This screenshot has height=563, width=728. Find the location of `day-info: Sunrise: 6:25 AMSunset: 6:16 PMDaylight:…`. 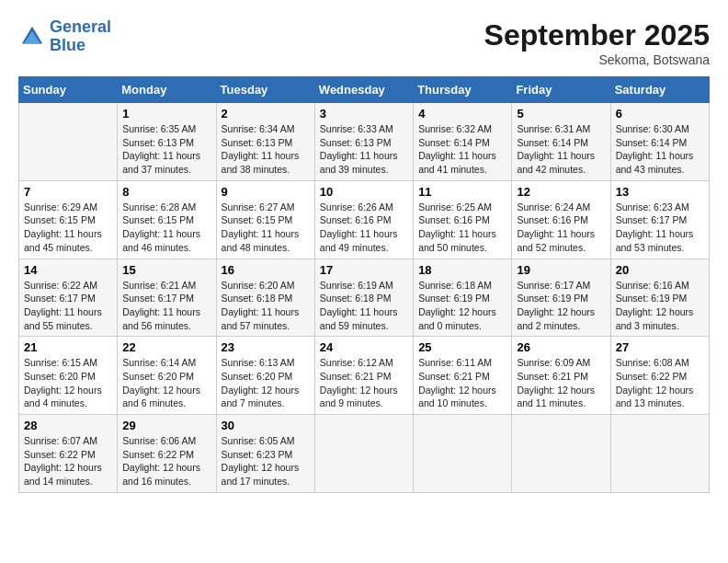

day-info: Sunrise: 6:25 AMSunset: 6:16 PMDaylight:… is located at coordinates (462, 228).